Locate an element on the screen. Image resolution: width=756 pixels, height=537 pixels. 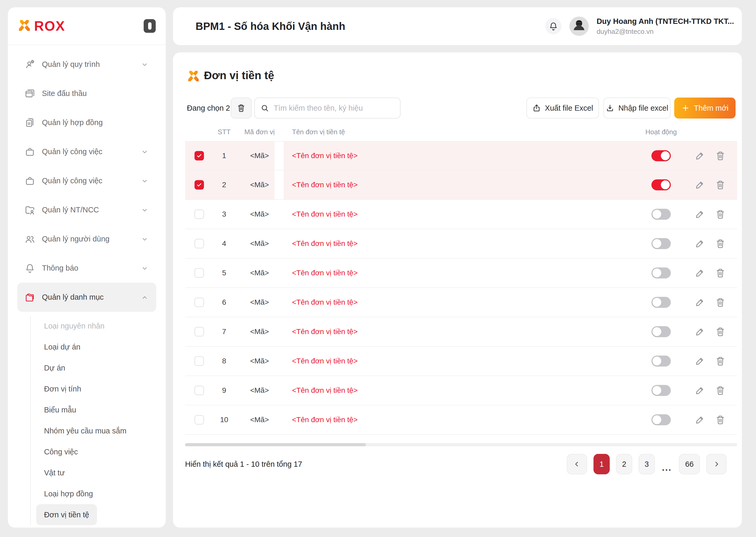
sidebar-item-label: Quản lý công việc is located at coordinates (72, 181).